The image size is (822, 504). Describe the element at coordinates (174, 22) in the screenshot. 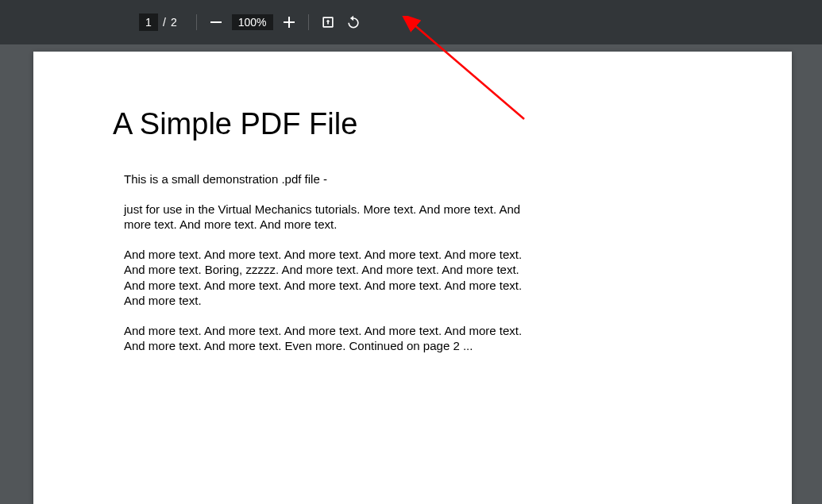

I see `total-pages: 2` at that location.